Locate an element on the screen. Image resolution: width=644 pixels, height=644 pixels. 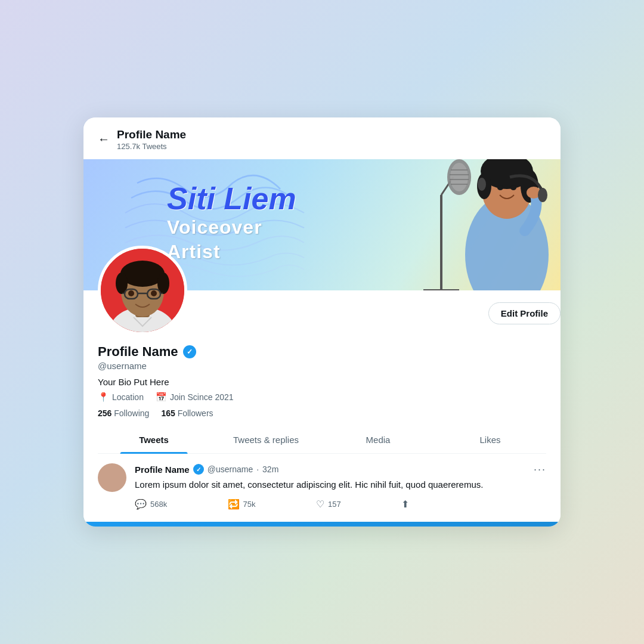
tweet-body: Profile Name ✓ @username · 32m ··· Lorem… is located at coordinates (340, 487).